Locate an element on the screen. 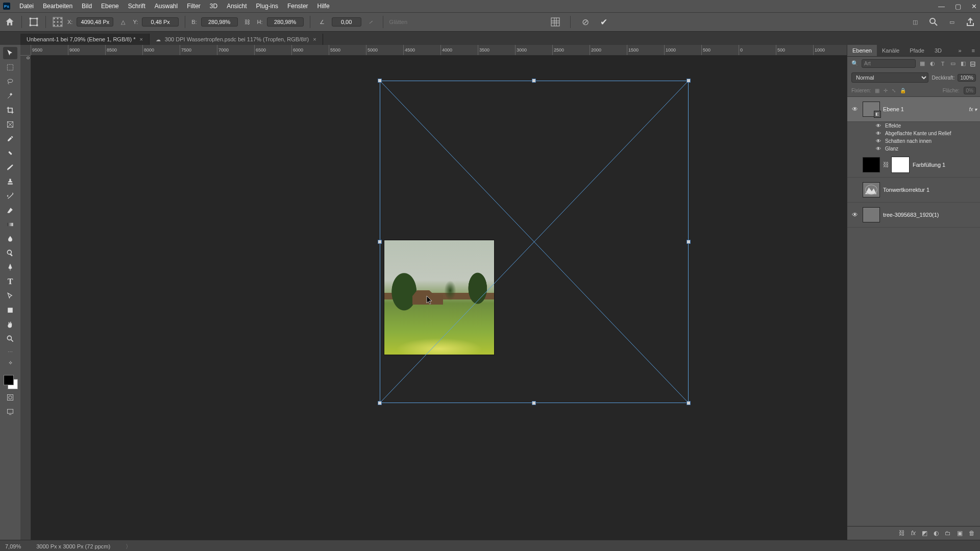  menu-plugins: Plug-ins is located at coordinates (267, 6).